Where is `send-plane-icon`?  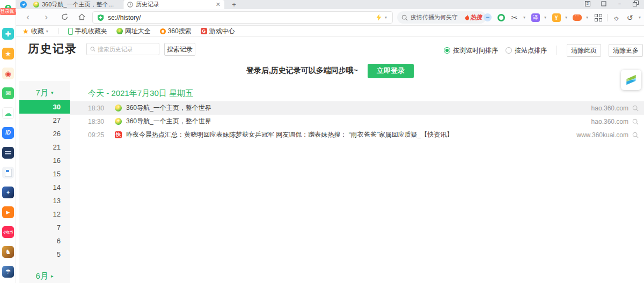
send-plane-icon is located at coordinates (24, 4).